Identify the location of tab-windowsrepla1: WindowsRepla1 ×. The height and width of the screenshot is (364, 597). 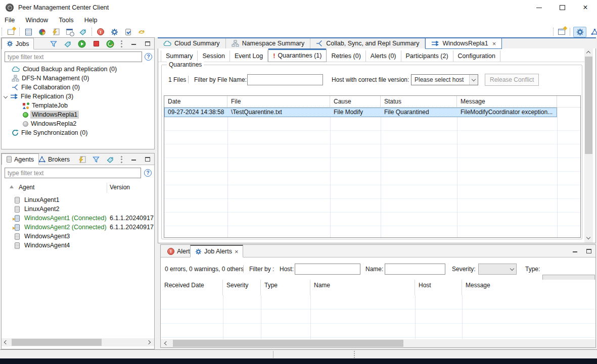
(464, 43).